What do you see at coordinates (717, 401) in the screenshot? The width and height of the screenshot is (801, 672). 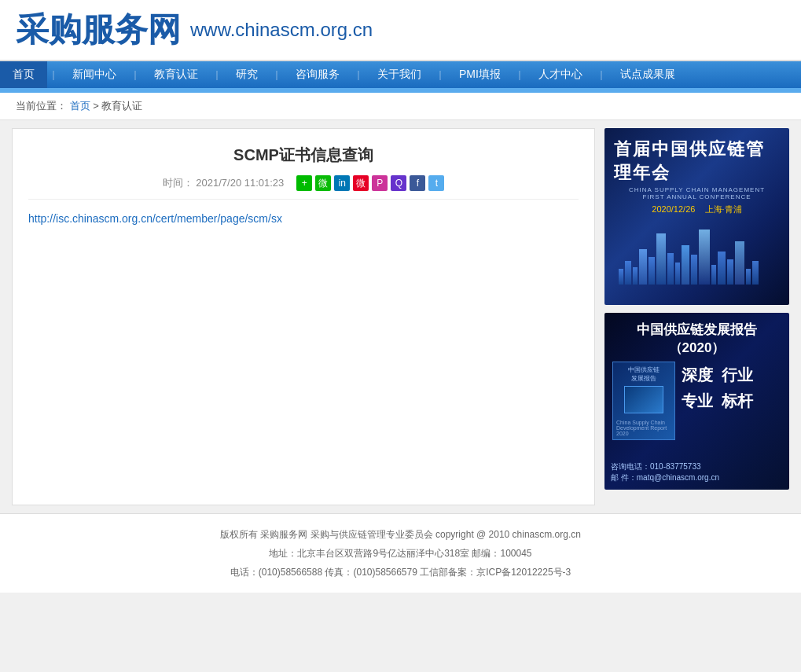 I see `tag-pro: 专业 标杆` at bounding box center [717, 401].